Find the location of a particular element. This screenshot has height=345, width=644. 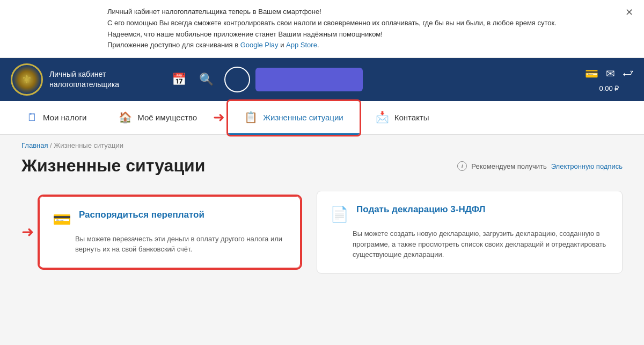

taxes-icon: 🗒 is located at coordinates (32, 117).